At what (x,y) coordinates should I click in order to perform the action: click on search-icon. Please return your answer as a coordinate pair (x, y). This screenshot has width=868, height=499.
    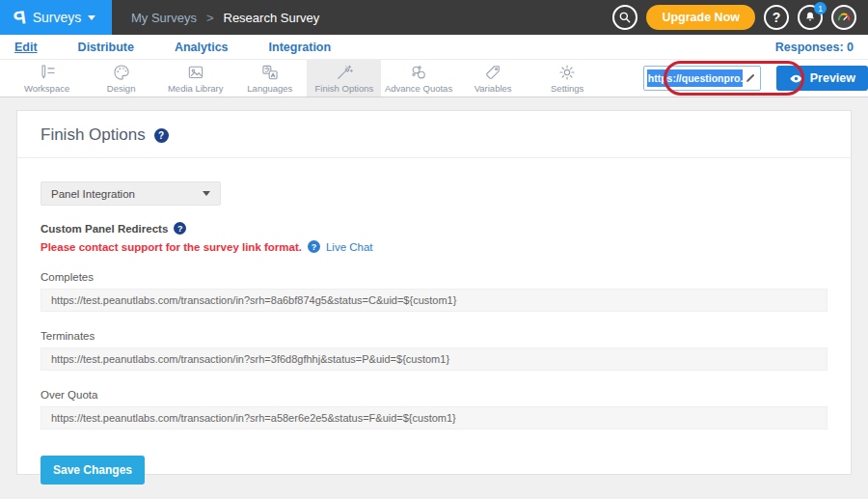
    Looking at the image, I should click on (625, 17).